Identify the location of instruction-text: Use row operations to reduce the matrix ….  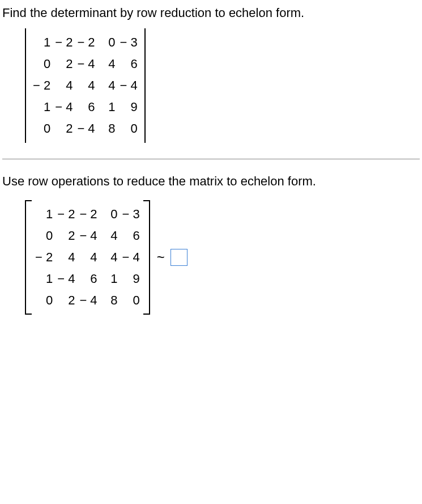
(211, 181).